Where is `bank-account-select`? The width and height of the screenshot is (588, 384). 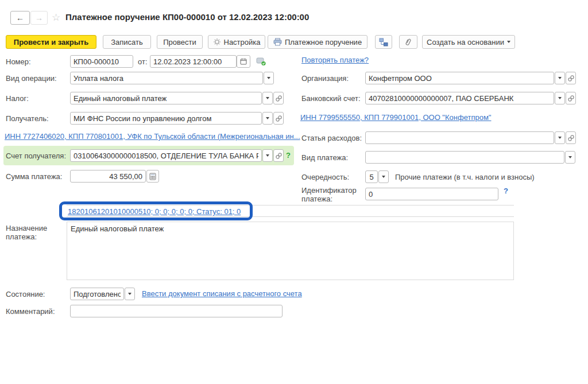
bank-account-select is located at coordinates (459, 98).